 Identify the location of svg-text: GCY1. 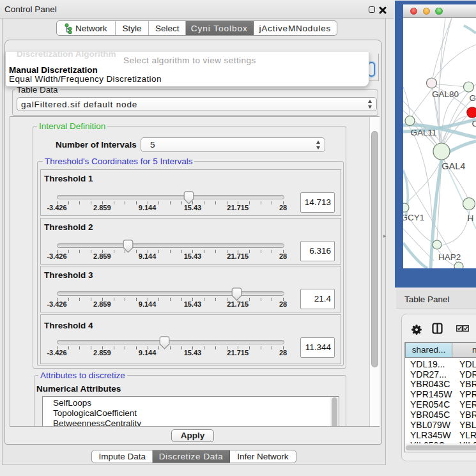
(414, 217).